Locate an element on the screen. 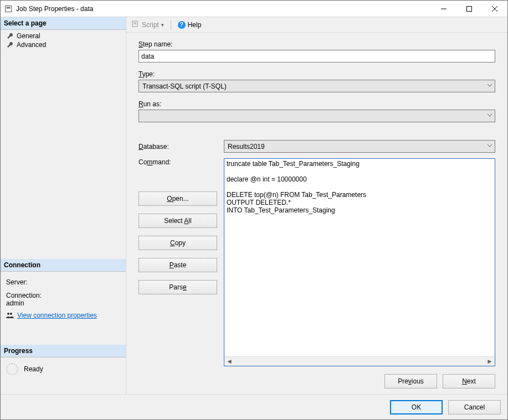  select-page-header: Select a page is located at coordinates (63, 23).